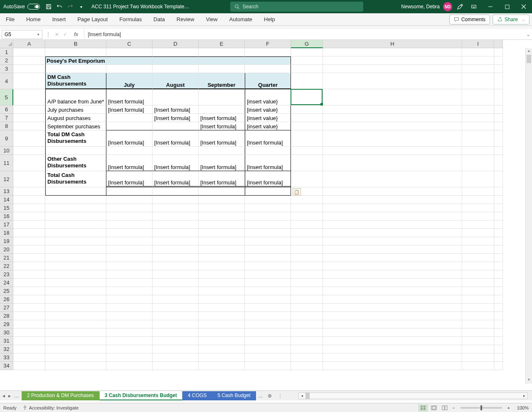 Image resolution: width=532 pixels, height=412 pixels. What do you see at coordinates (307, 151) in the screenshot?
I see `cell-G10` at bounding box center [307, 151].